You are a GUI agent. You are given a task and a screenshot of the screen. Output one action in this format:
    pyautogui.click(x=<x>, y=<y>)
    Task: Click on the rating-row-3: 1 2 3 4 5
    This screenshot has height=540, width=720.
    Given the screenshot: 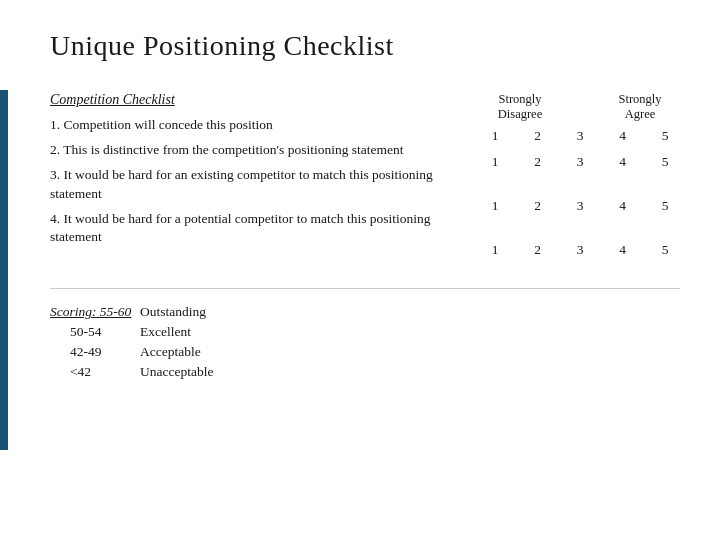 What is the action you would take?
    pyautogui.click(x=580, y=206)
    